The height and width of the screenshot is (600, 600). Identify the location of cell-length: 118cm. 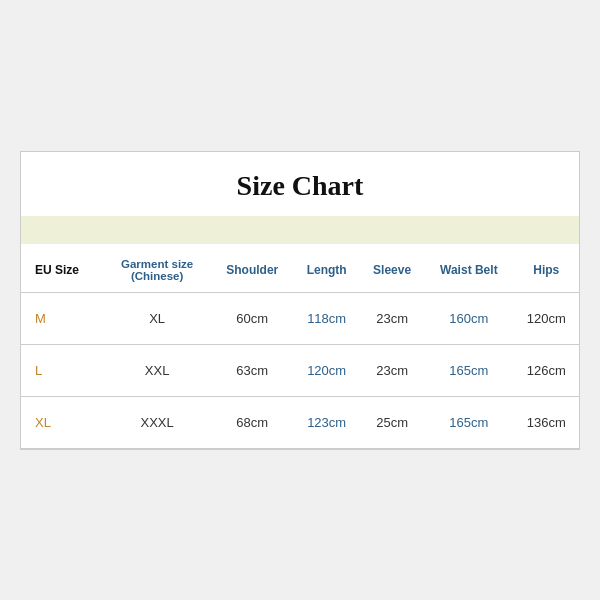
(326, 318).